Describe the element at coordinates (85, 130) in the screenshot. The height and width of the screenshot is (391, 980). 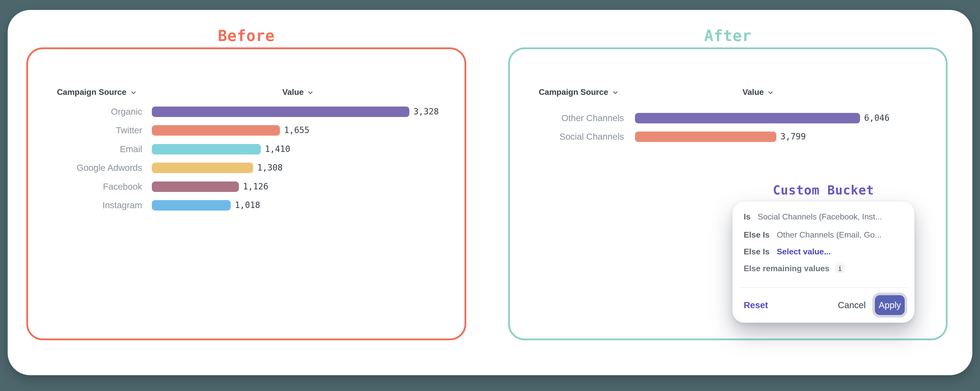
I see `row-label: Twitter` at that location.